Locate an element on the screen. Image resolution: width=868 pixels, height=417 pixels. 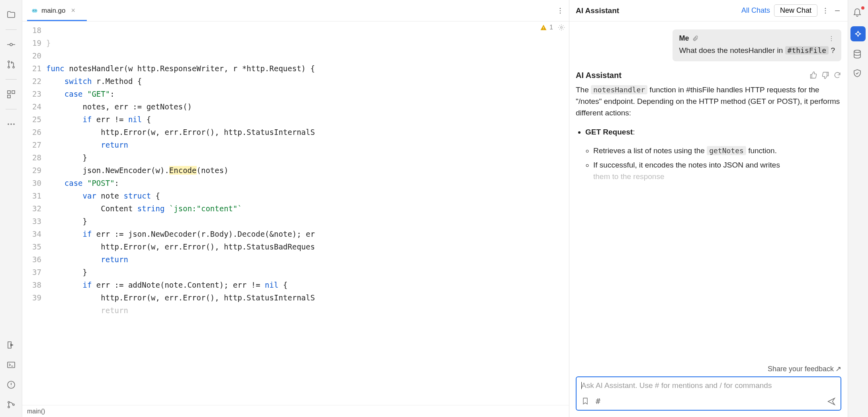
run-icon is located at coordinates (11, 345).